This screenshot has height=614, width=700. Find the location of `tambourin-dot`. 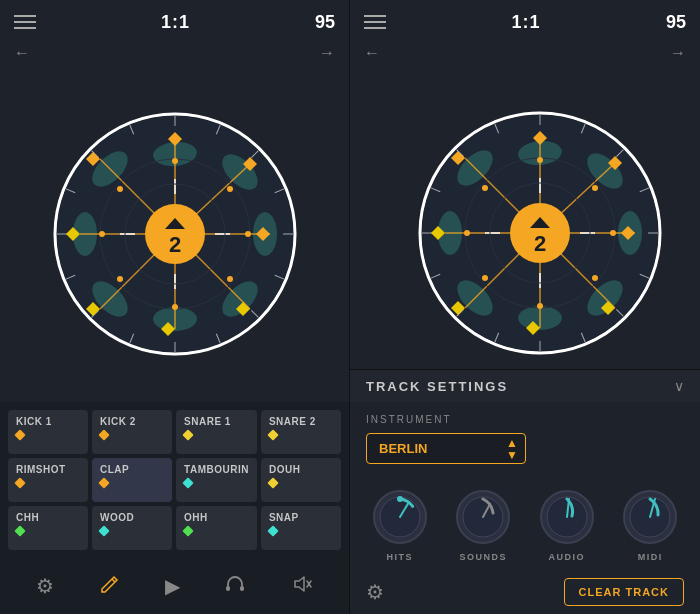

tambourin-dot is located at coordinates (188, 482).